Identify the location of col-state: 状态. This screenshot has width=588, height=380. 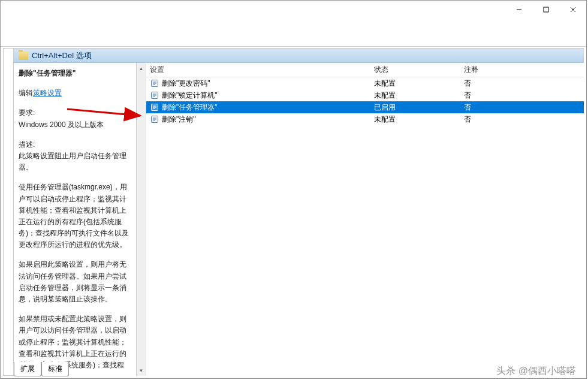
(419, 70).